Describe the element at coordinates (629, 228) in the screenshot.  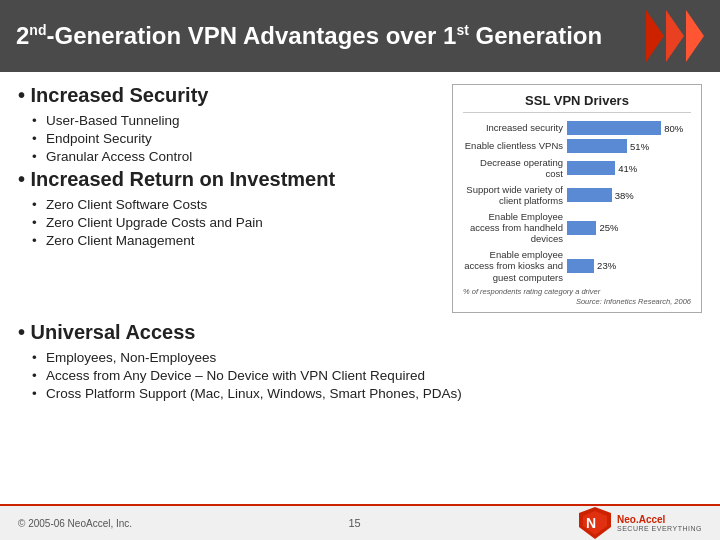
I see `chart-bar-wrap-4: 25%` at that location.